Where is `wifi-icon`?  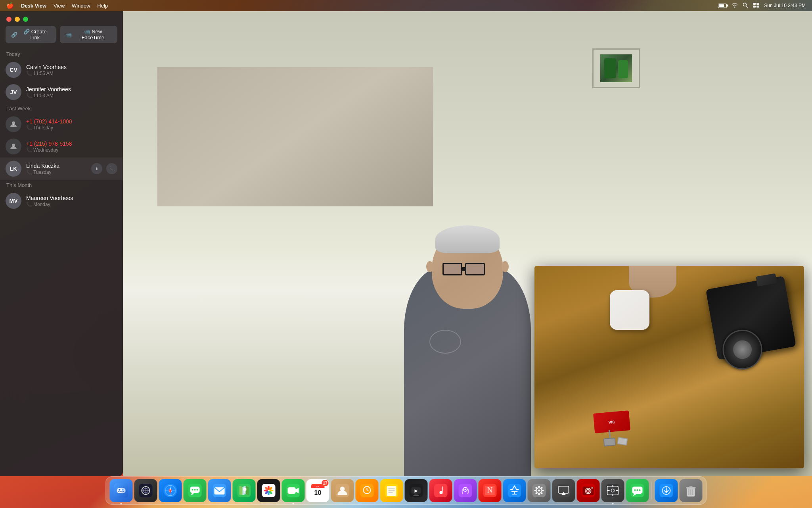
wifi-icon is located at coordinates (735, 6).